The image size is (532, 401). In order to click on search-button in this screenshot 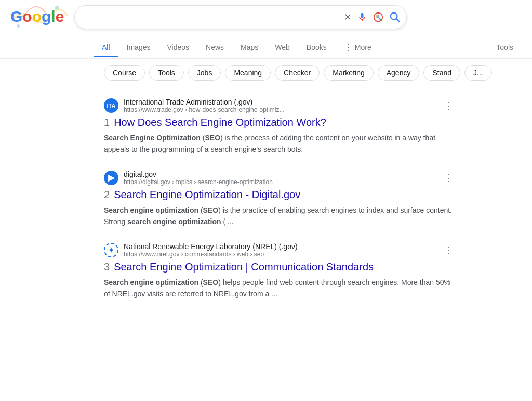, I will do `click(395, 17)`.